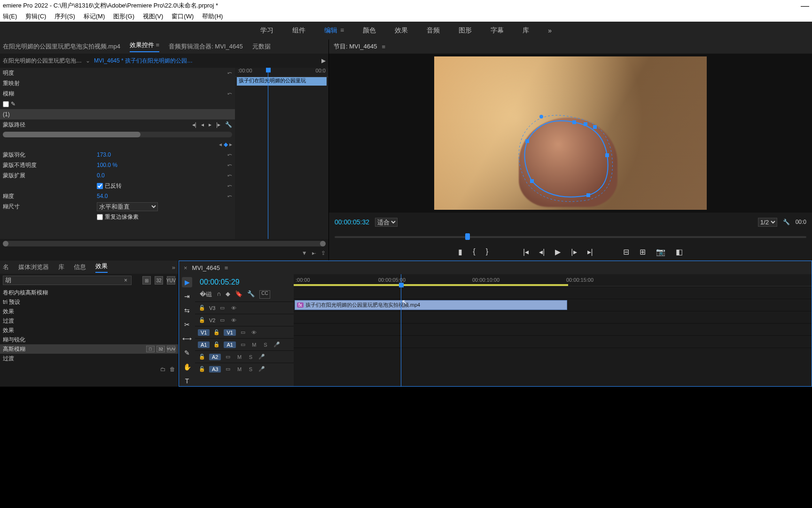  Describe the element at coordinates (342, 30) in the screenshot. I see `hamburger-icon: ≡` at that location.